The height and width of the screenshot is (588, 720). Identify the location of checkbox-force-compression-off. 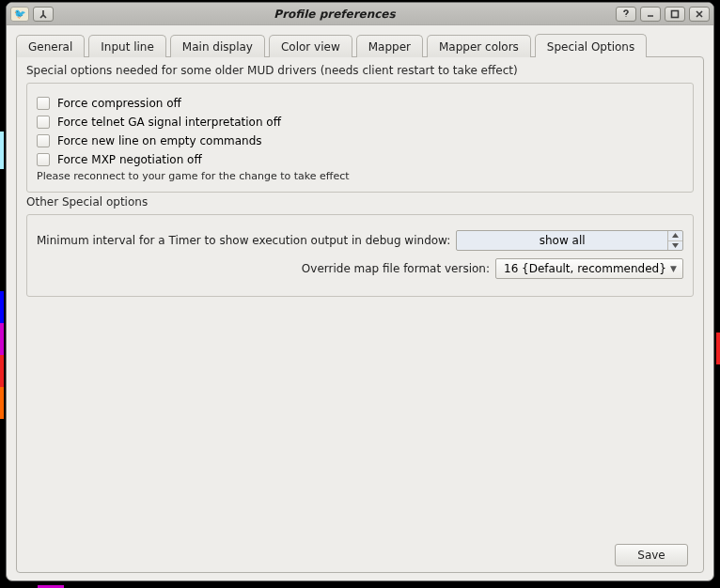
(43, 103).